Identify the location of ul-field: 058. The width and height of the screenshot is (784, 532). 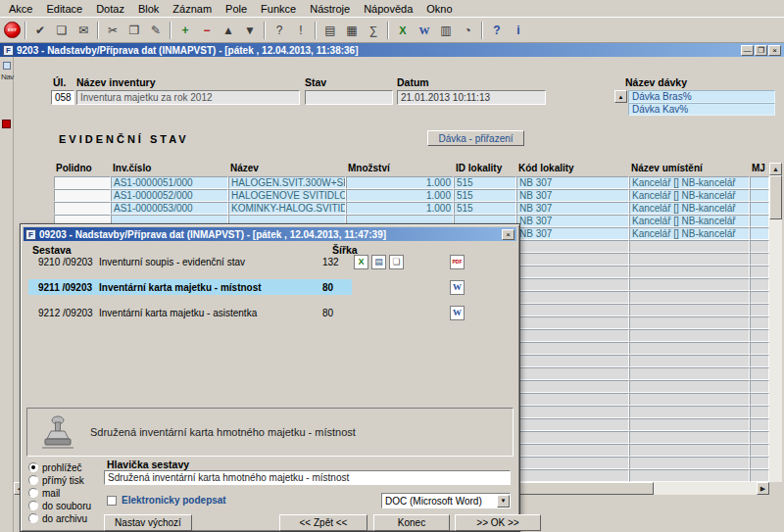
(63, 98).